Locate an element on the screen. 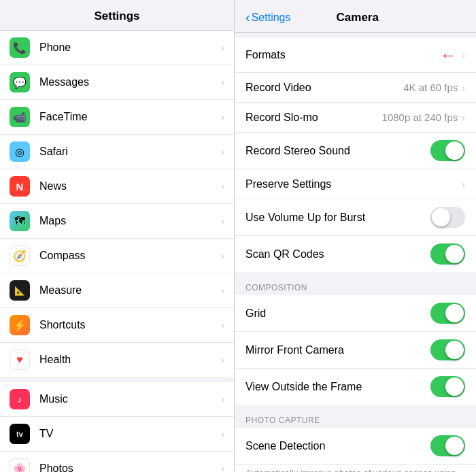 The height and width of the screenshot is (472, 476). sidebar-item-facetime: 📹FaceTime› is located at coordinates (117, 117).